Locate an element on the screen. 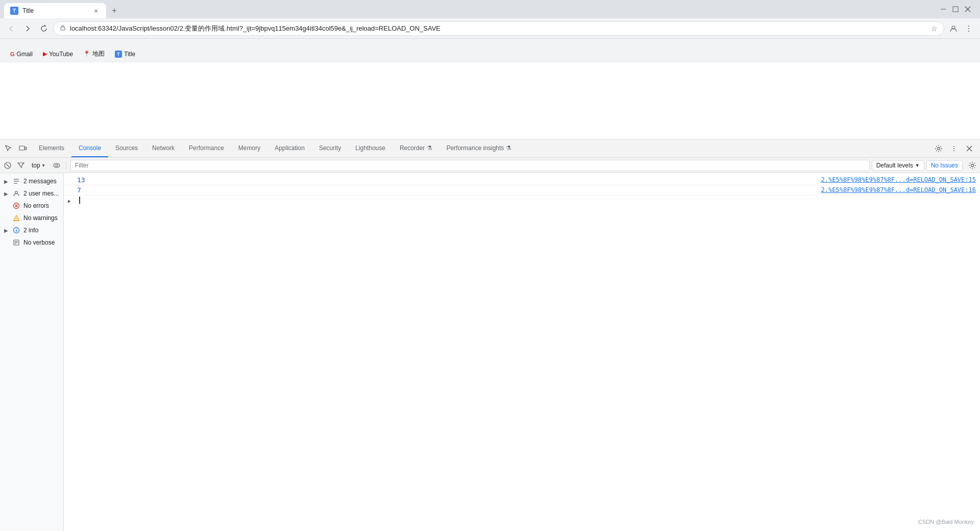 The height and width of the screenshot is (531, 980). console-cursor is located at coordinates (80, 200).